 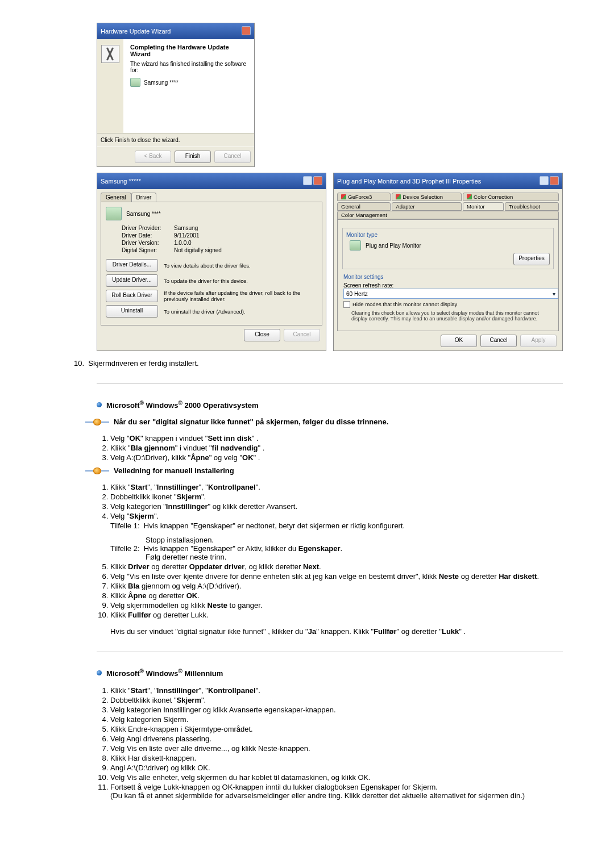 What do you see at coordinates (246, 228) in the screenshot?
I see `provider-value: Samsung` at bounding box center [246, 228].